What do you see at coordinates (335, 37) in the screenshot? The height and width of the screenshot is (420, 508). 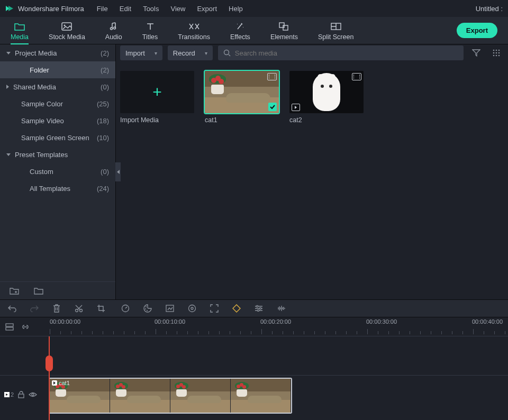 I see `tab-label: Split Screen` at bounding box center [335, 37].